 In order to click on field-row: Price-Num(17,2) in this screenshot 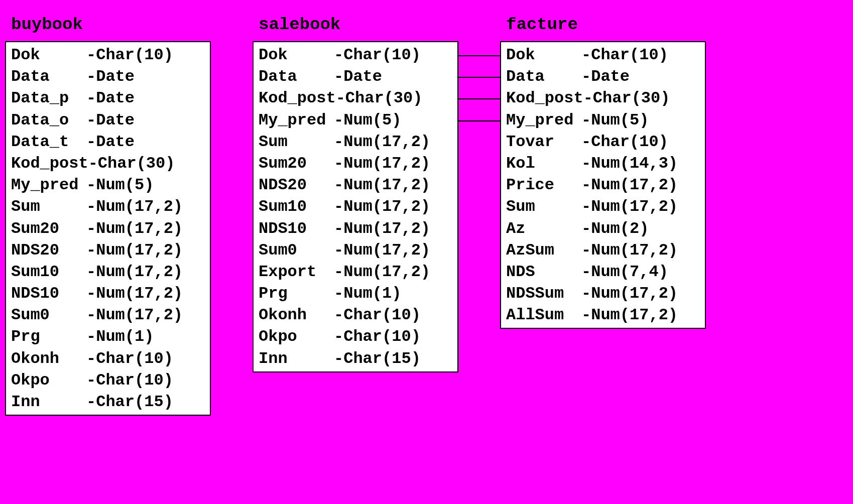, I will do `click(603, 185)`.